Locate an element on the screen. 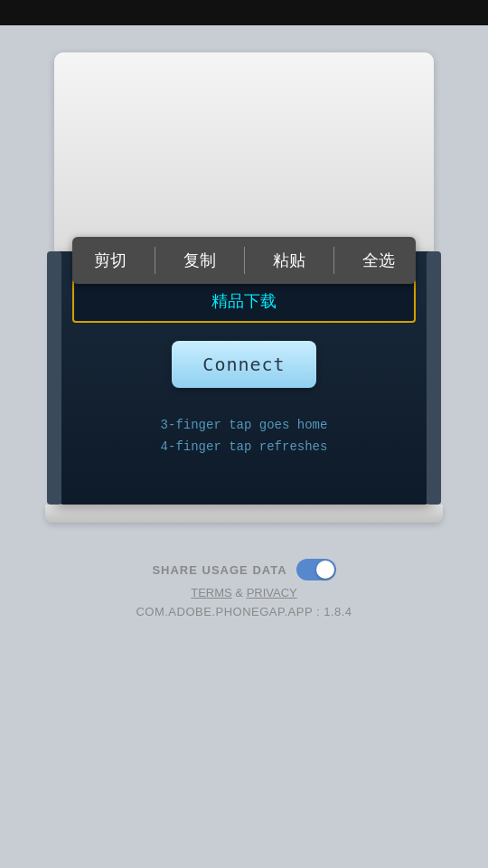 This screenshot has width=488, height=868. share-toggle is located at coordinates (316, 570).